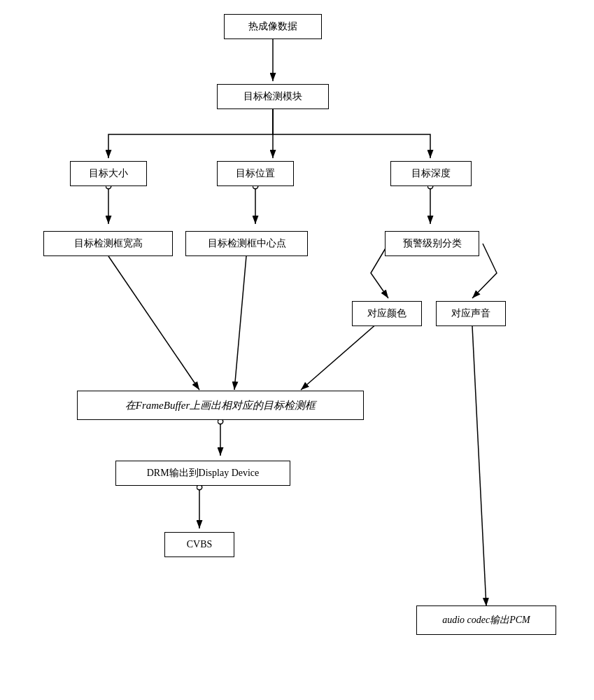 The width and height of the screenshot is (594, 700). I want to click on node-target-position: 目标位置, so click(255, 174).